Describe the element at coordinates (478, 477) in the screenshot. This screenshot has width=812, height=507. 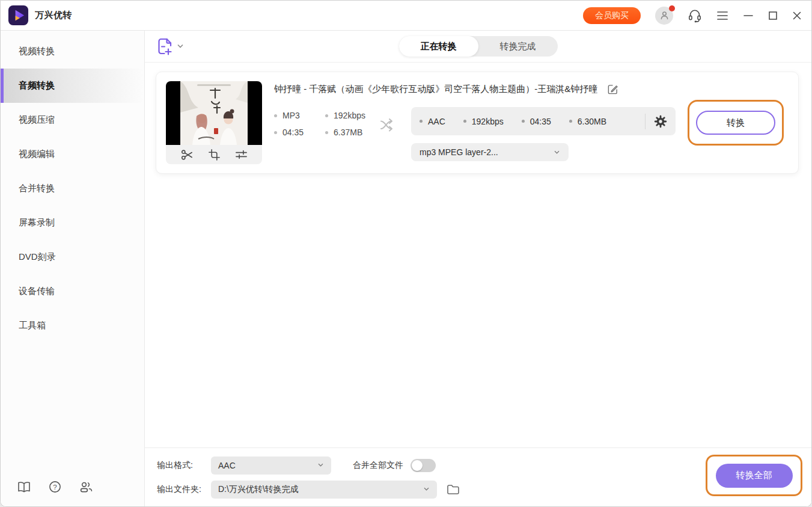
I see `output-settings-bar: 输出格式: AAC 合并全部文件 输出文件夹: D:\` at that location.